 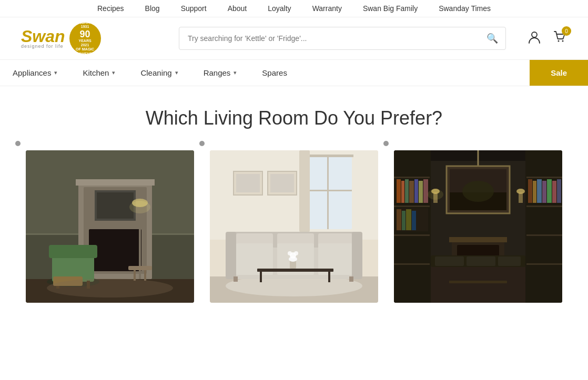 What do you see at coordinates (153, 8) in the screenshot?
I see `top-nav-item-blog: Blog` at bounding box center [153, 8].